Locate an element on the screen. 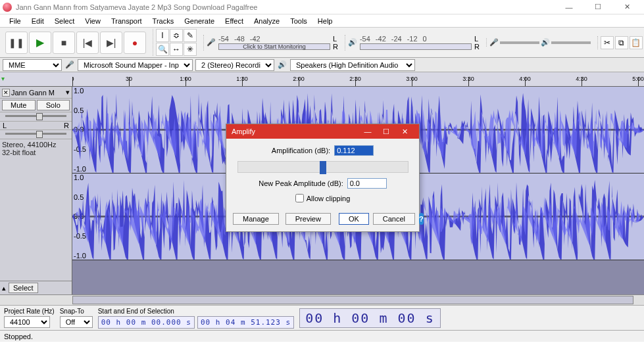 The height and width of the screenshot is (349, 644). selection-end-field: 00 h 04 m 51.123 s is located at coordinates (246, 322).